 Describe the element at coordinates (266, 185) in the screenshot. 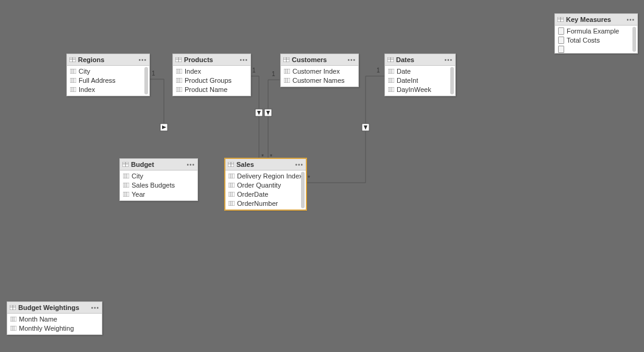

I see `field-row: Order Quantity` at that location.